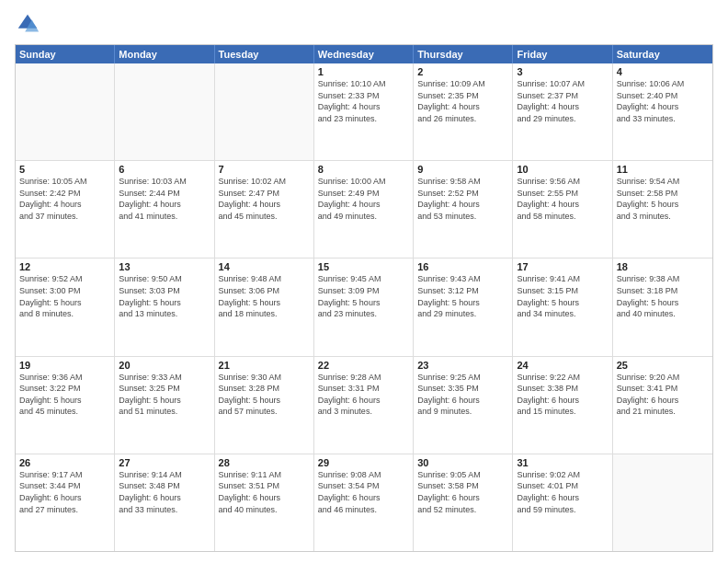  What do you see at coordinates (364, 112) in the screenshot?
I see `calendar-cell: 1Sunrise: 10:10 AM Sunset: 2:33 PM Dayli…` at bounding box center [364, 112].